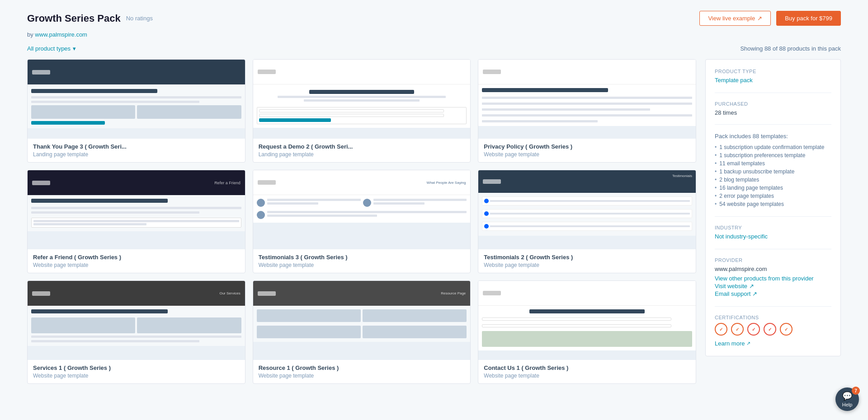 The width and height of the screenshot is (868, 420). What do you see at coordinates (434, 18) in the screenshot?
I see `header-row: Growth Series Pack No ratings View live …` at bounding box center [434, 18].